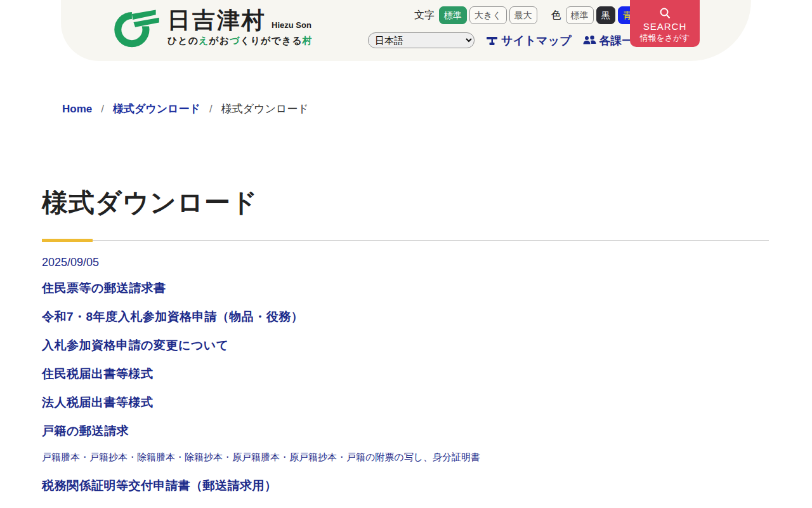 The image size is (812, 508). Describe the element at coordinates (406, 30) in the screenshot. I see `header: 日吉津村 Hiezu Son ひとのえがおづくりができる村 文字 標準 大きく …` at that location.